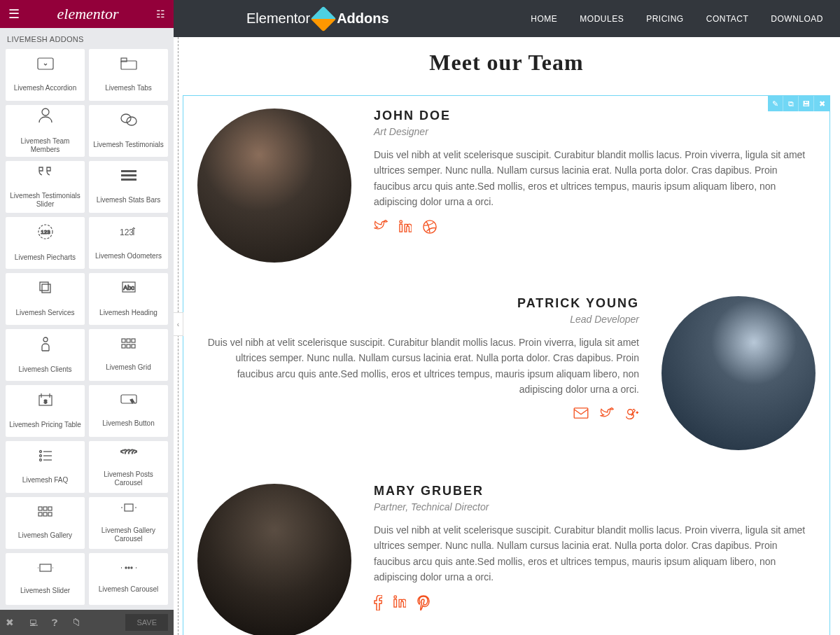 This screenshot has width=840, height=635. I want to click on widget-item: Livemesh Team Members, so click(45, 131).